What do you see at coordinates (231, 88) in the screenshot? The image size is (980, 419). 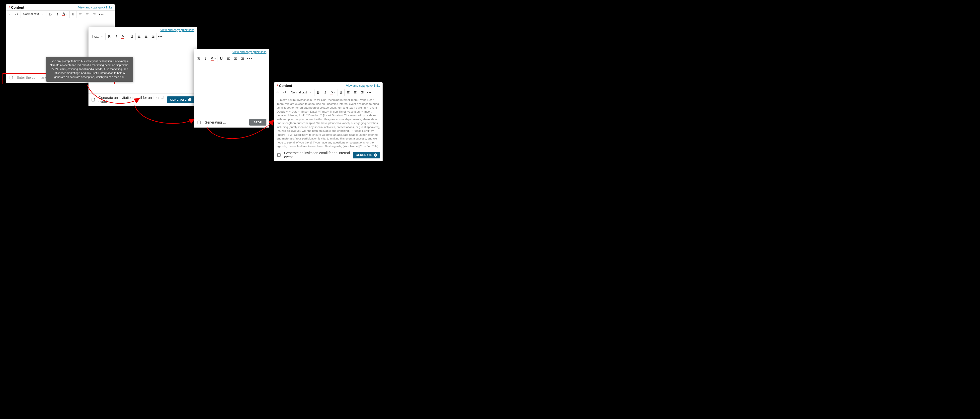 I see `editor-panel-3: View and copy quick links B I A U ••• Ge…` at bounding box center [231, 88].